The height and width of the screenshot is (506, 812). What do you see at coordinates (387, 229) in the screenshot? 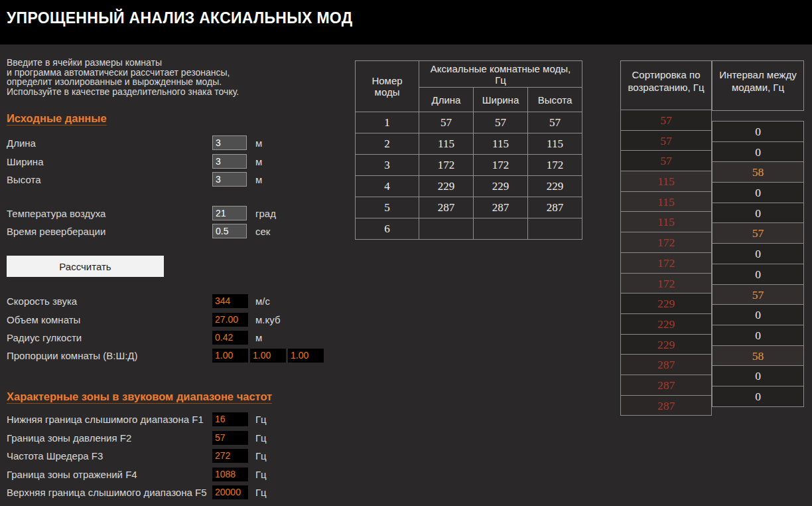
I see `mode-number-cell: 6` at bounding box center [387, 229].